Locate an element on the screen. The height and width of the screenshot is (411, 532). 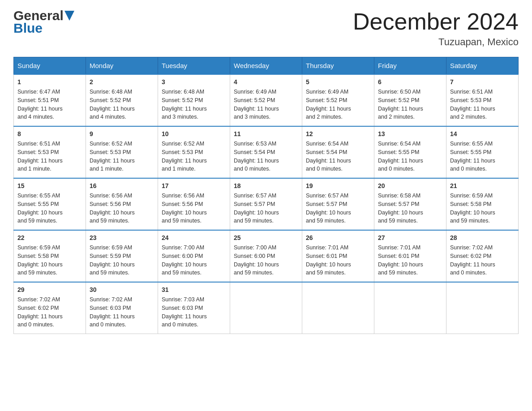
day-number: 22 is located at coordinates (50, 238).